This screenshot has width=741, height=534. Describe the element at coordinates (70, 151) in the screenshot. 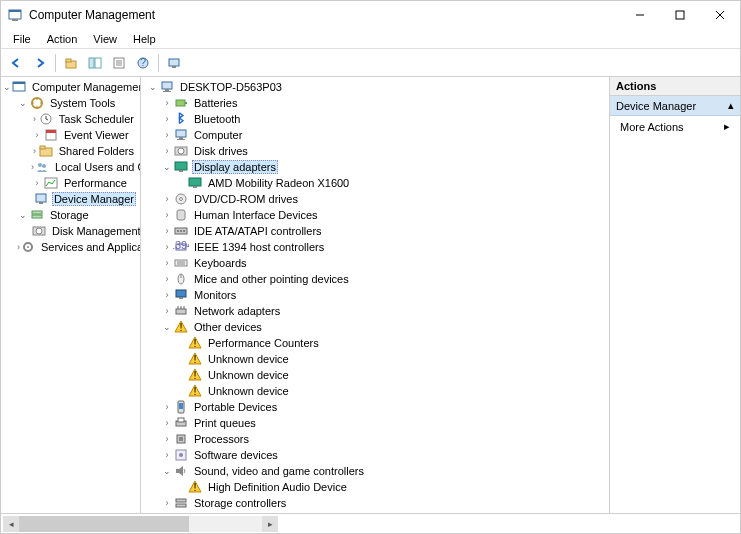

I see `tree-item: ›Shared Folders` at that location.